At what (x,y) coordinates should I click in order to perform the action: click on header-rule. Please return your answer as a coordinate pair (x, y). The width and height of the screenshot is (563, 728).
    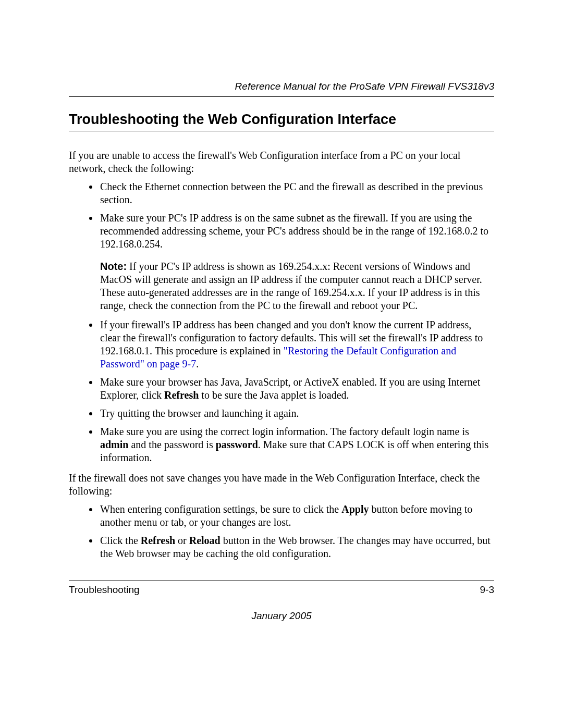
    Looking at the image, I should click on (282, 97).